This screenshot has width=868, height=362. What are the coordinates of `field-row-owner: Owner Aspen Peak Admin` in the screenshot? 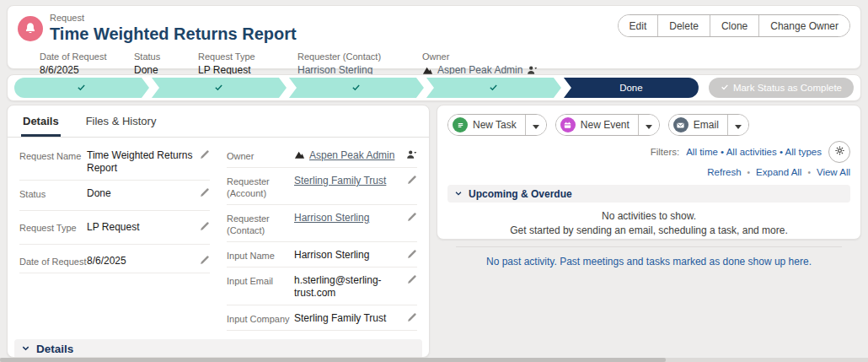 It's located at (322, 155).